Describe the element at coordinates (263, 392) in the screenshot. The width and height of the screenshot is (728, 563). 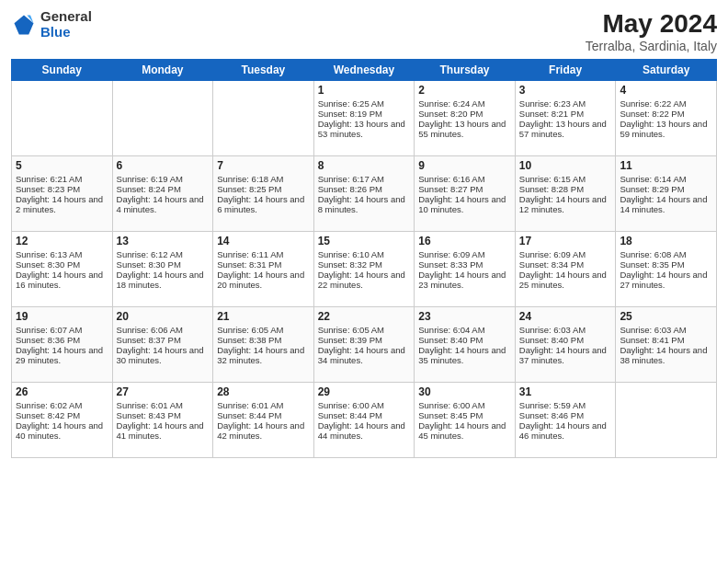
I see `day-number: 28` at that location.